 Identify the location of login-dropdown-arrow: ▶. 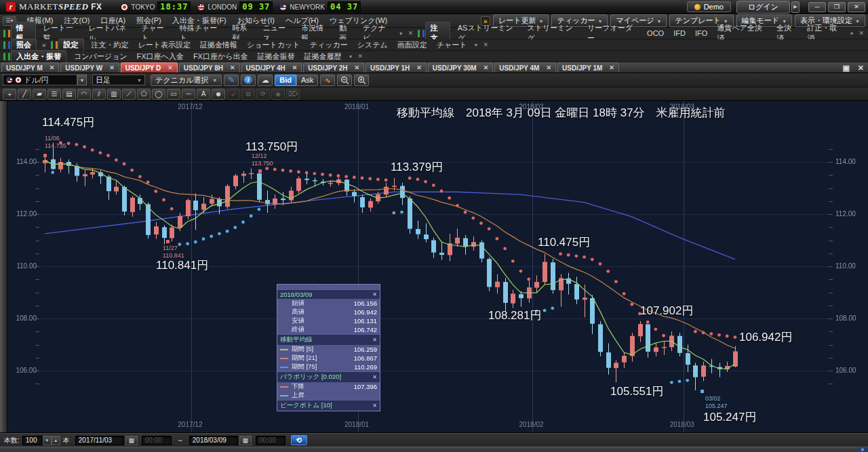
(795, 7).